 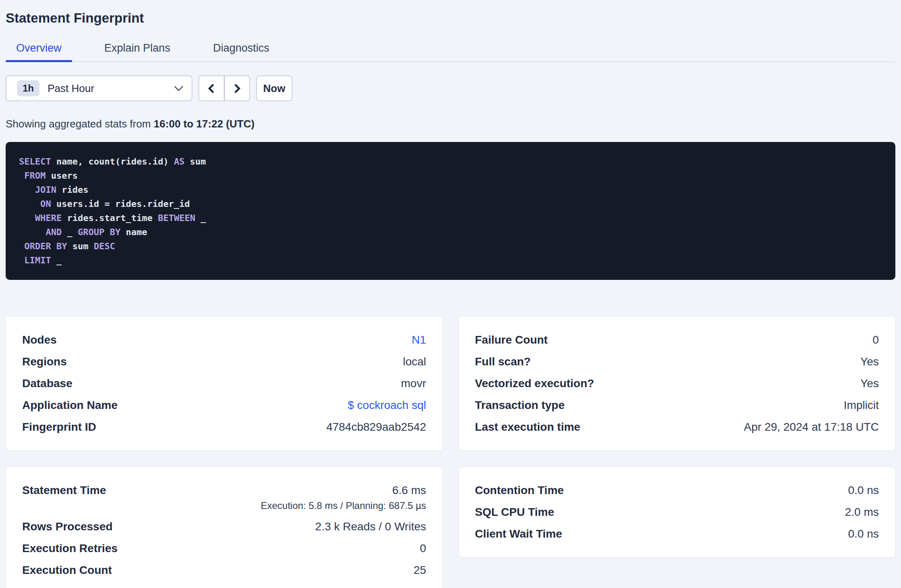 I want to click on card-row: Full scan?Yes, so click(x=677, y=362).